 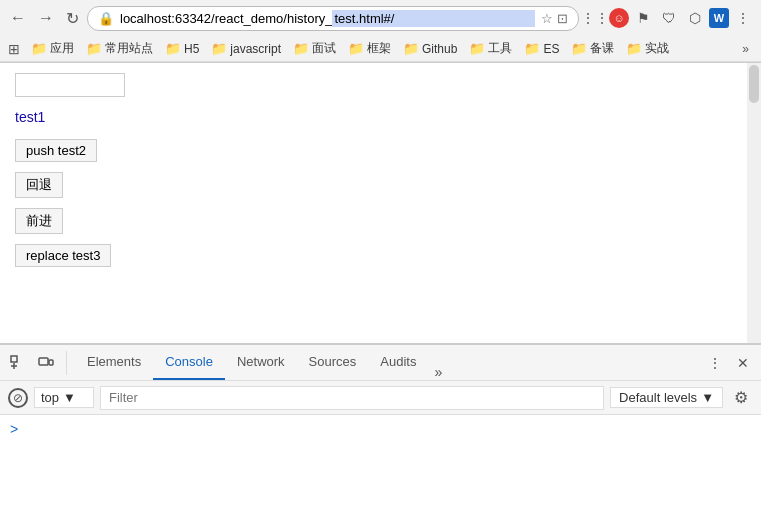 What do you see at coordinates (14, 49) in the screenshot?
I see `apps-button: ⊞` at bounding box center [14, 49].